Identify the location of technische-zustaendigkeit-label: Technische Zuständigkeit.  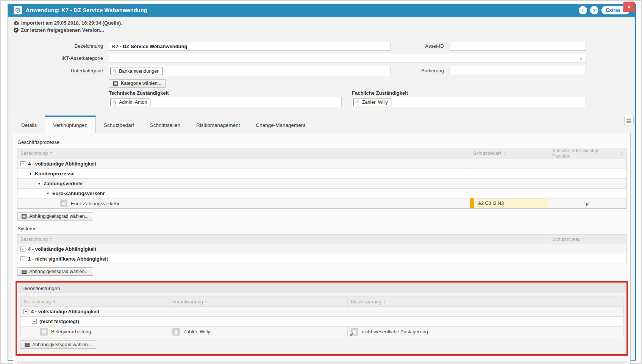
(139, 93).